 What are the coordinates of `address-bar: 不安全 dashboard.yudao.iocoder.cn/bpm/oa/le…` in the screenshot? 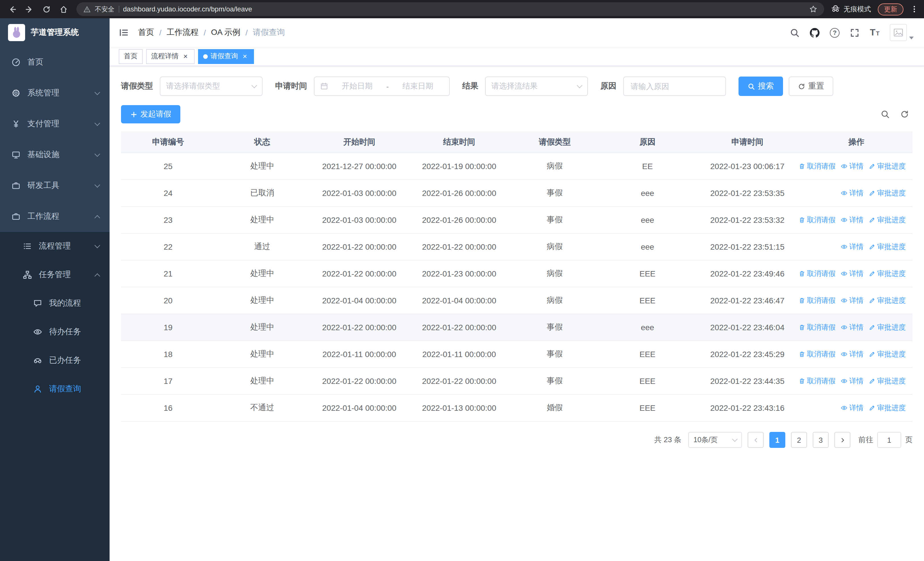 It's located at (450, 9).